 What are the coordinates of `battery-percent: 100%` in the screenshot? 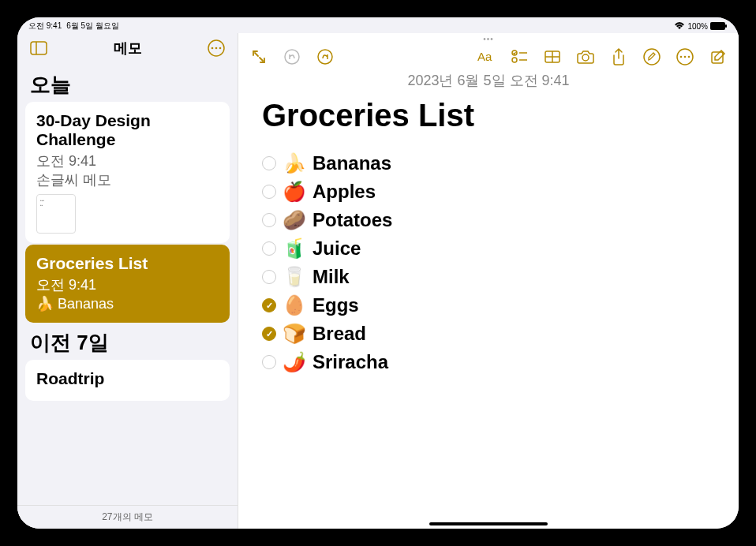 It's located at (698, 27).